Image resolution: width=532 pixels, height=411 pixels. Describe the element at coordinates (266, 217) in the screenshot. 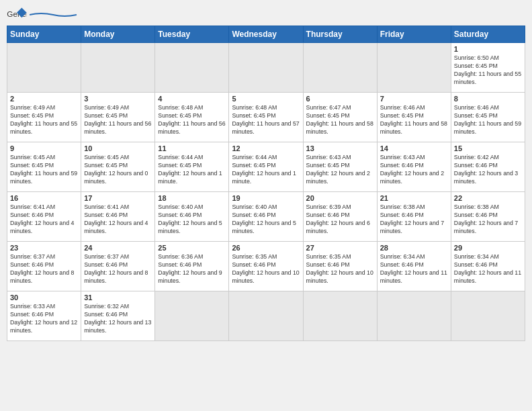

I see `week-row-3: 16Sunrise: 6:41 AMSunset: 6:46 PMDayligh…` at that location.